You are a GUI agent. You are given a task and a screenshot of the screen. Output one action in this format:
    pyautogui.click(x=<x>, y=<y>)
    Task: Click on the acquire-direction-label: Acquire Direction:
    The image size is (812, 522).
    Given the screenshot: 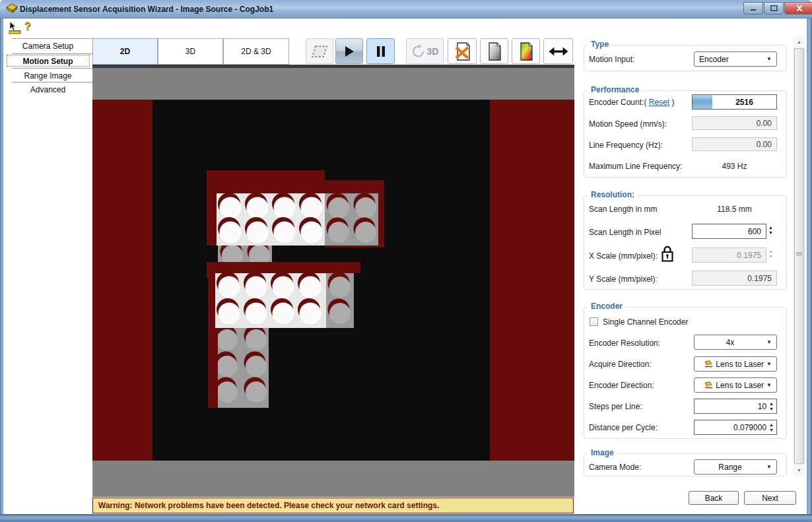 What is the action you would take?
    pyautogui.click(x=621, y=364)
    